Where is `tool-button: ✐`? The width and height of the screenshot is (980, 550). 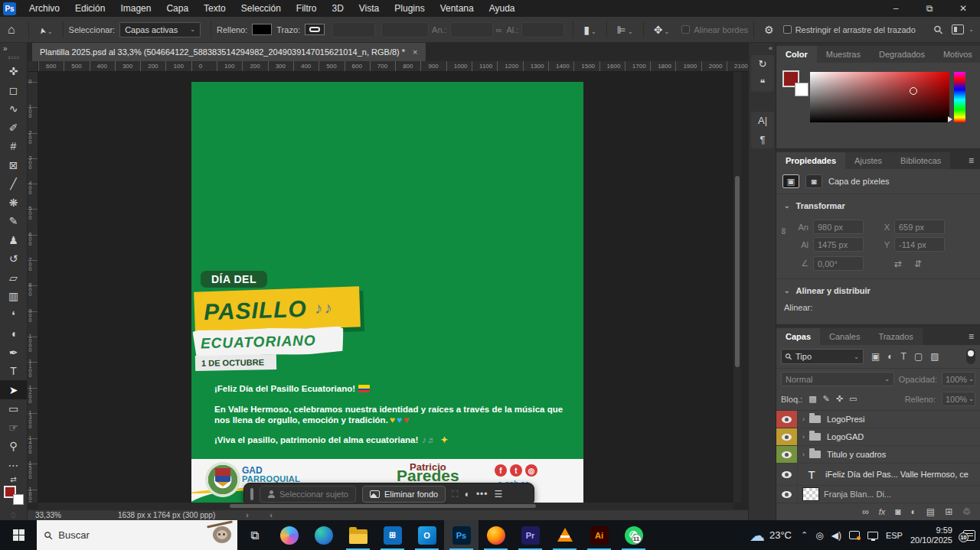 tool-button: ✐ is located at coordinates (14, 127).